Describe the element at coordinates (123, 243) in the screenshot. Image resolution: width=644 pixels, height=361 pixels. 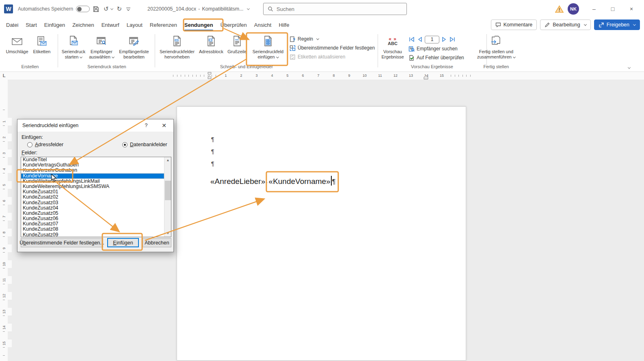
I see `insert-button: Einfügen` at that location.